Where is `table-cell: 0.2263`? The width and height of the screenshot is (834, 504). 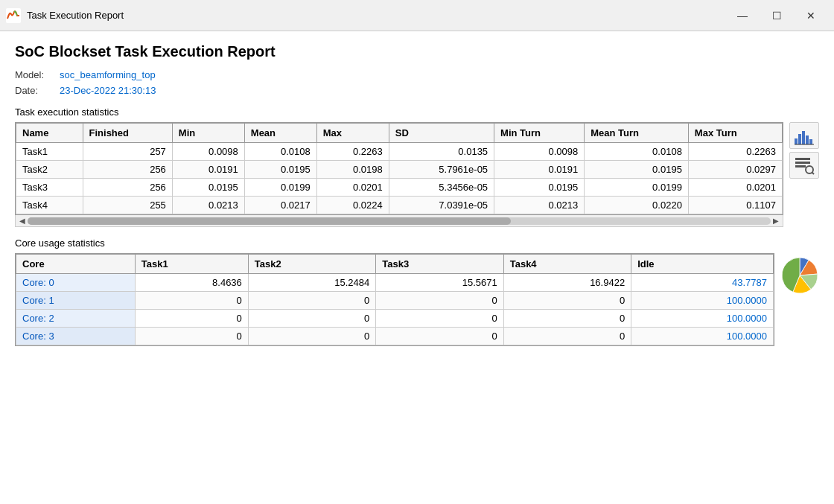
table-cell: 0.2263 is located at coordinates (353, 152).